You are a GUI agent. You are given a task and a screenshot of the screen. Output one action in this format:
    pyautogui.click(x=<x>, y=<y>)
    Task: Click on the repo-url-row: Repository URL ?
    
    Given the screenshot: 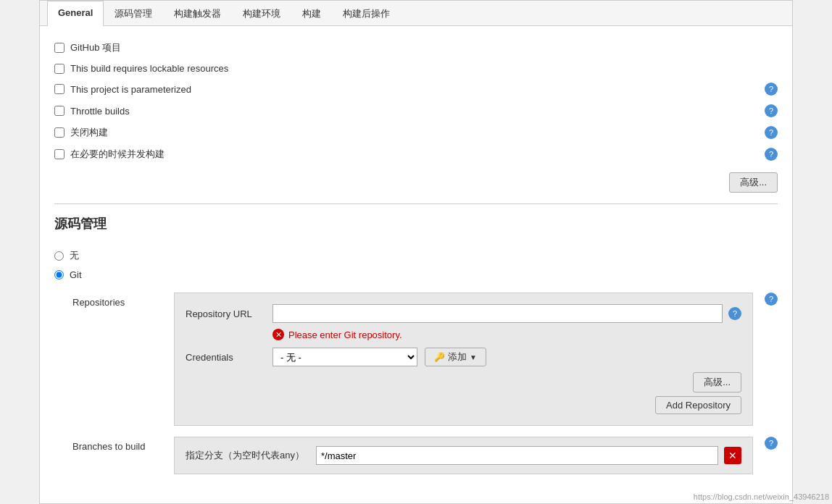 What is the action you would take?
    pyautogui.click(x=464, y=314)
    